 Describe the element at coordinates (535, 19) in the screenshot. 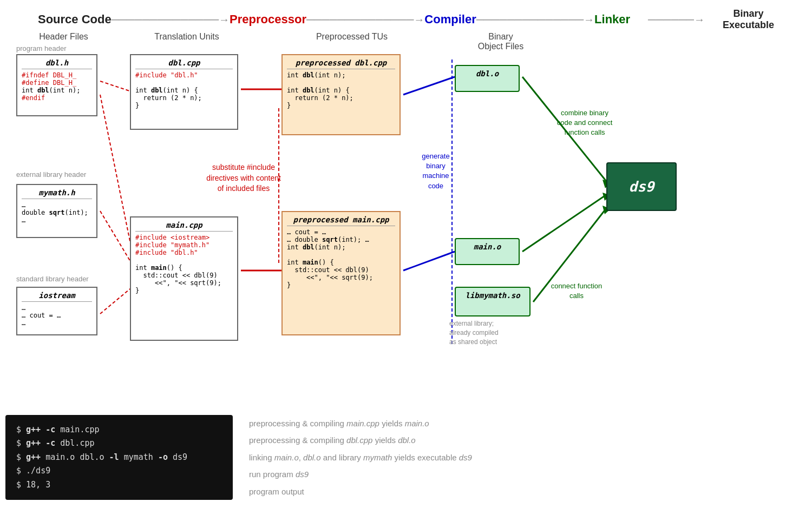

I see `arrow-3: ──────────────→` at that location.